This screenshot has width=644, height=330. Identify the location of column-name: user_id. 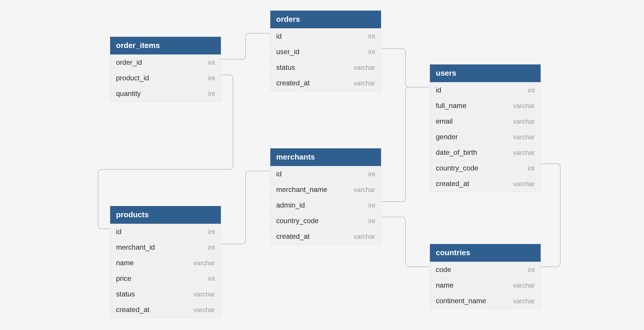
(288, 52).